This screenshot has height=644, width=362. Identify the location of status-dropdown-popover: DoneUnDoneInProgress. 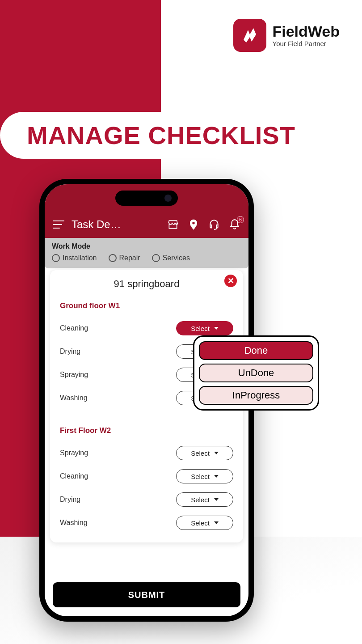
(256, 373).